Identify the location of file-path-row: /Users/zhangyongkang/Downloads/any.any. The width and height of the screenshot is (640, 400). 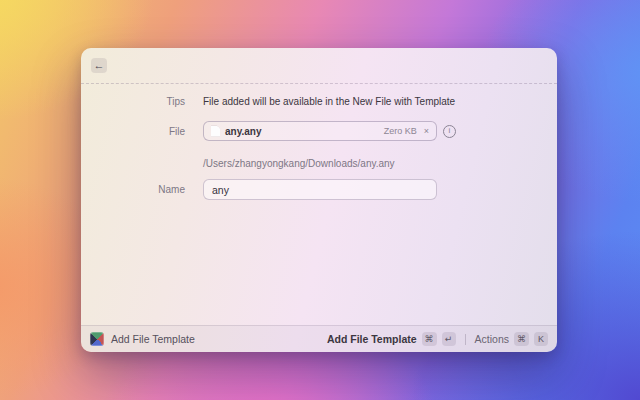
(319, 163).